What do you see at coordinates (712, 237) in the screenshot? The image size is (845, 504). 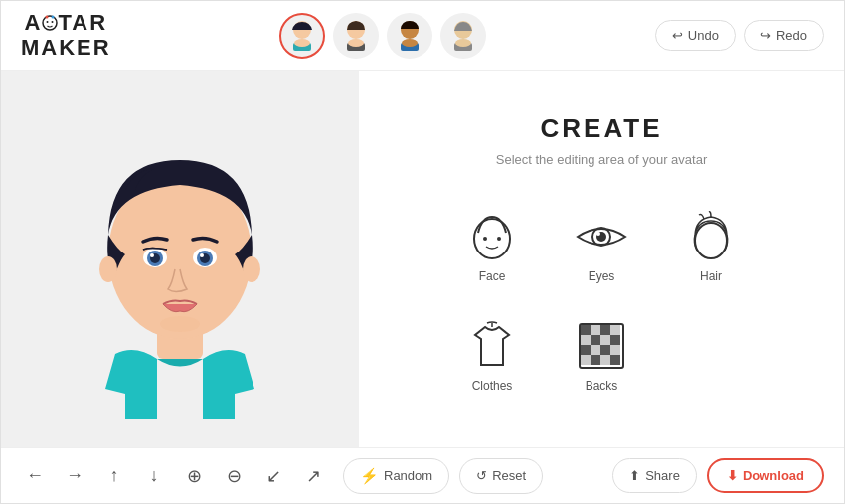 I see `hair-icon` at bounding box center [712, 237].